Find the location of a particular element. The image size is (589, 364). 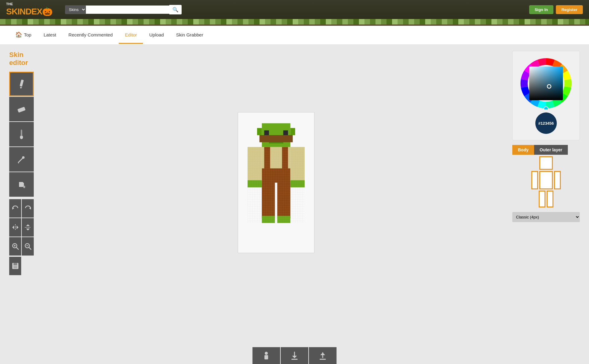

search-area: Skins 🔍 is located at coordinates (123, 10).